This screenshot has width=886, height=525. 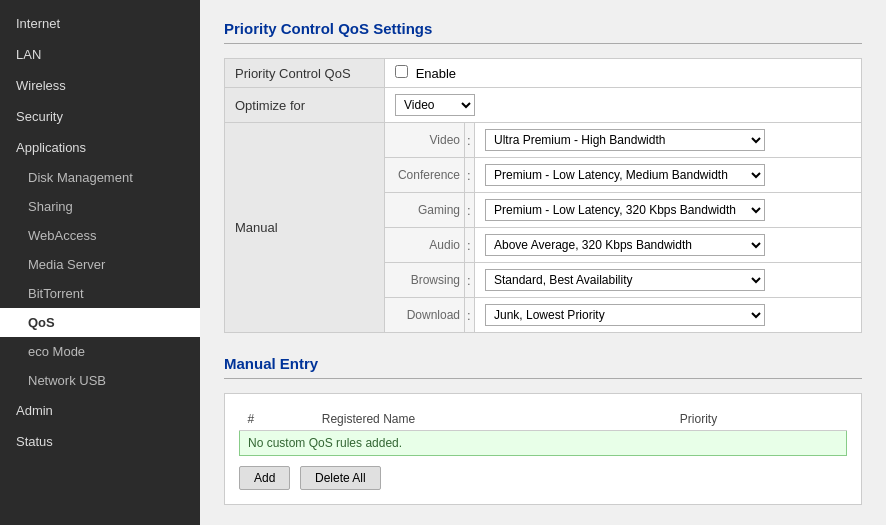 I want to click on video-sub-label: Video, so click(x=425, y=140).